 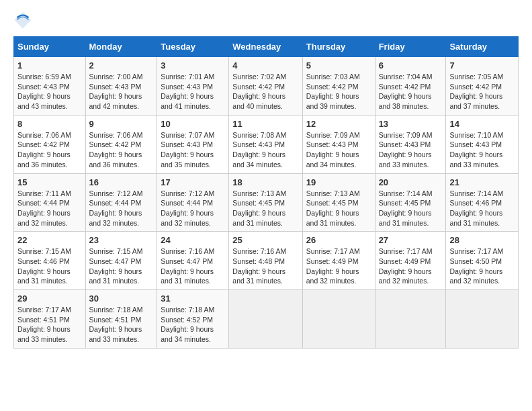 I want to click on day-info: Sunrise: 7:06 AMSunset: 4:42 PMDaylight:…, so click(x=116, y=150).